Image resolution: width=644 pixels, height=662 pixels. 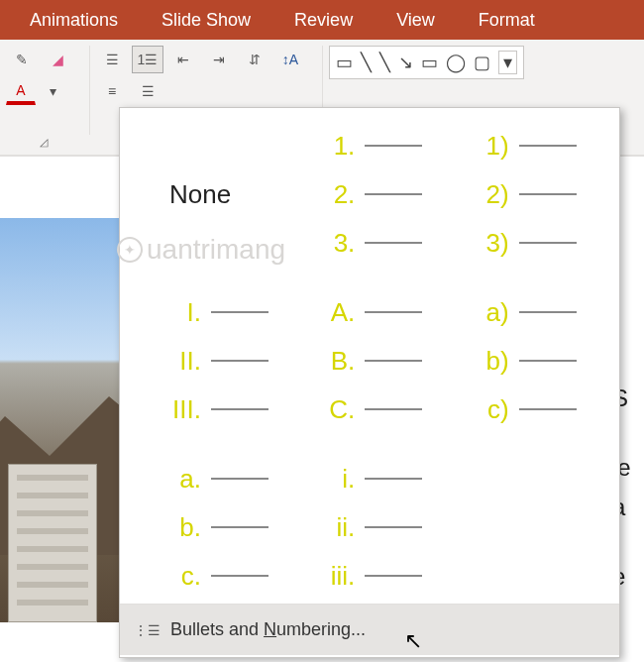 What do you see at coordinates (130, 250) in the screenshot?
I see `watermark-icon: ✦` at bounding box center [130, 250].